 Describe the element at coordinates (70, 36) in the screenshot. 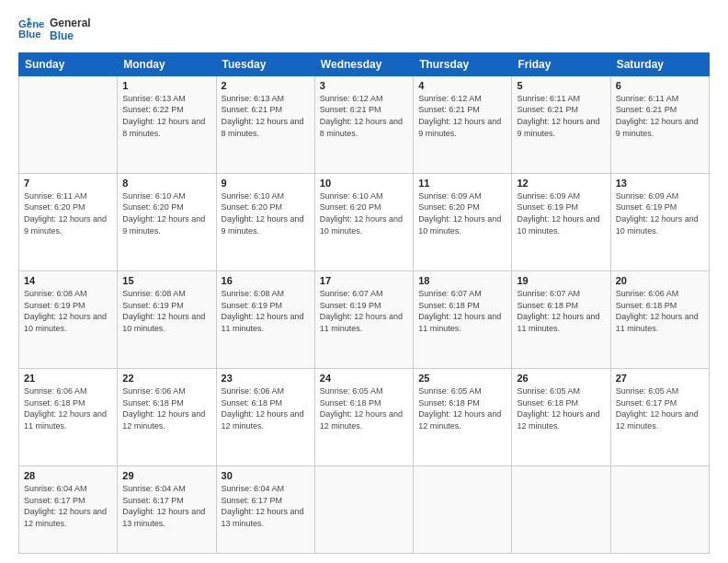

I see `logo-line2: Blue` at that location.